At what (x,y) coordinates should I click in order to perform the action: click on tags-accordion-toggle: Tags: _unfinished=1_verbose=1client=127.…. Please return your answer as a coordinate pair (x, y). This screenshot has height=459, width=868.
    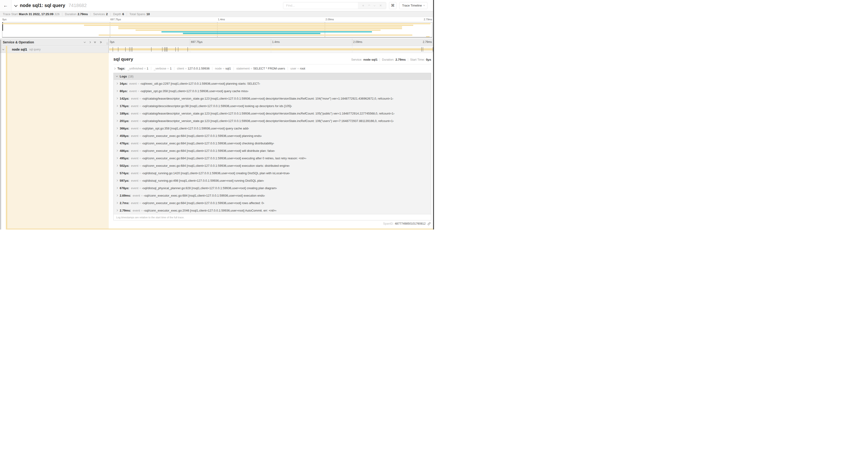
    Looking at the image, I should click on (272, 68).